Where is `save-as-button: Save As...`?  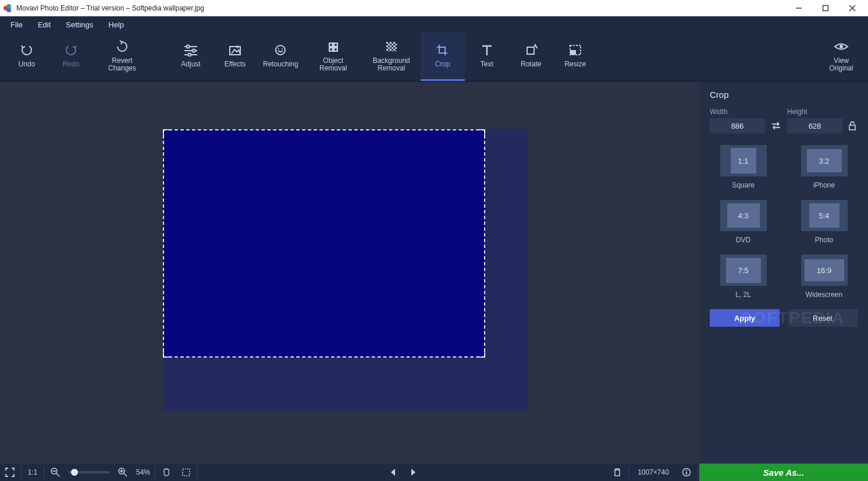 save-as-button: Save As... is located at coordinates (784, 472).